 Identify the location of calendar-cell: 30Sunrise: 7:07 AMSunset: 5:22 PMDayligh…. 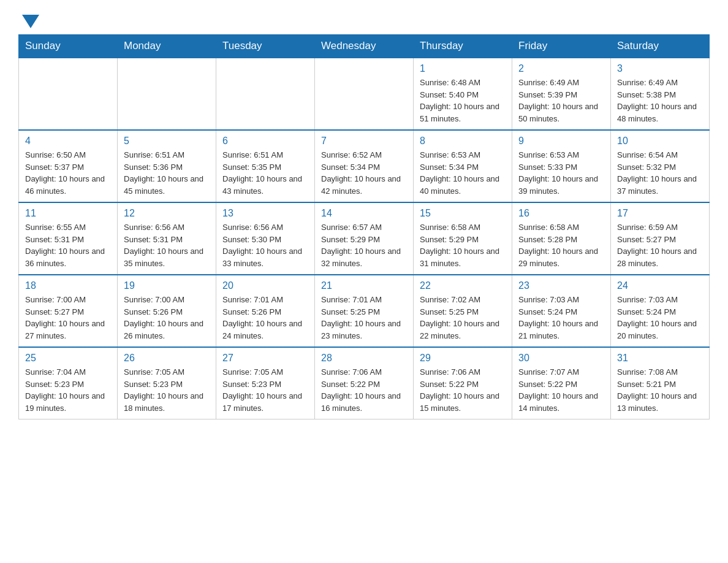
(561, 383).